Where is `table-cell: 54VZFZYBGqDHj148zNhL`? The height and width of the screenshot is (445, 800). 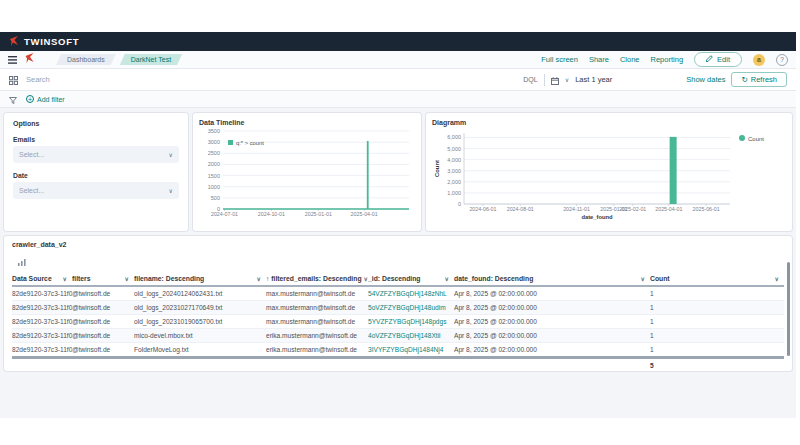
table-cell: 54VZFZYBGqDHj148zNhL is located at coordinates (411, 294).